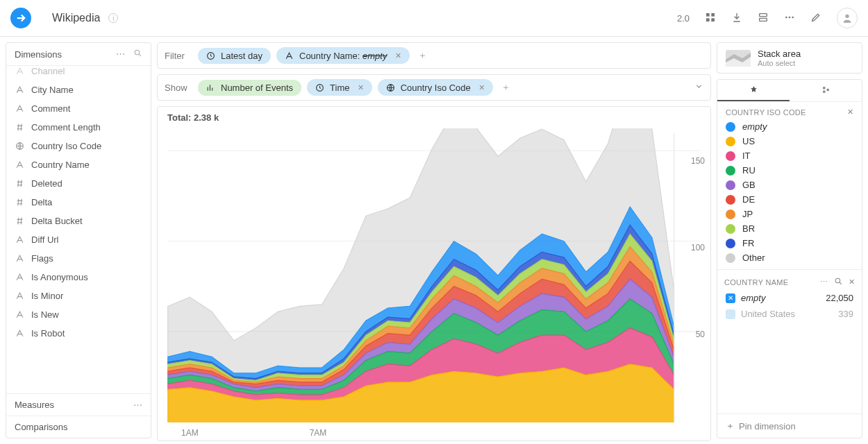 The height and width of the screenshot is (444, 868). Describe the element at coordinates (434, 18) in the screenshot. I see `app-header: Wikipedia i 2.0` at that location.